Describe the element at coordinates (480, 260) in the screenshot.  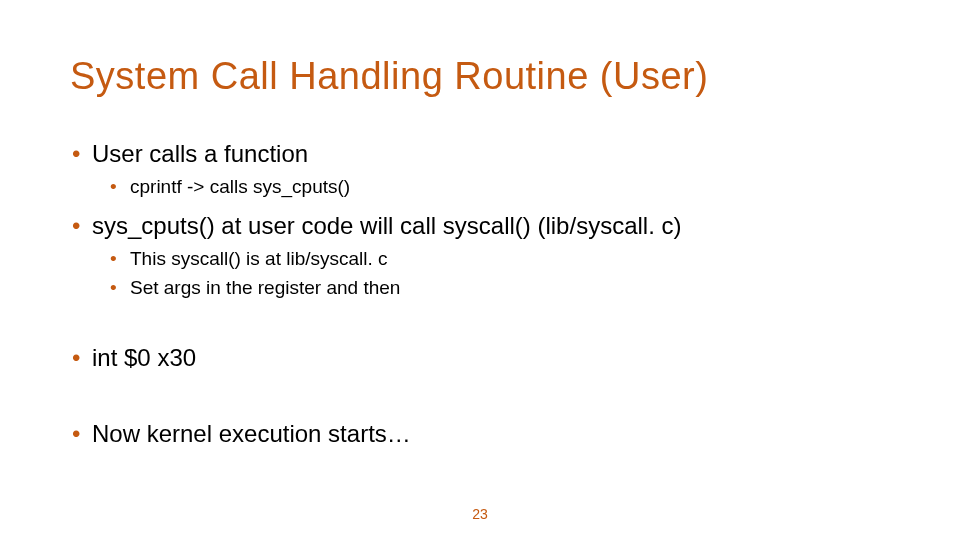
I see `bullet-level2: This syscall() is at lib/syscall. c` at that location.